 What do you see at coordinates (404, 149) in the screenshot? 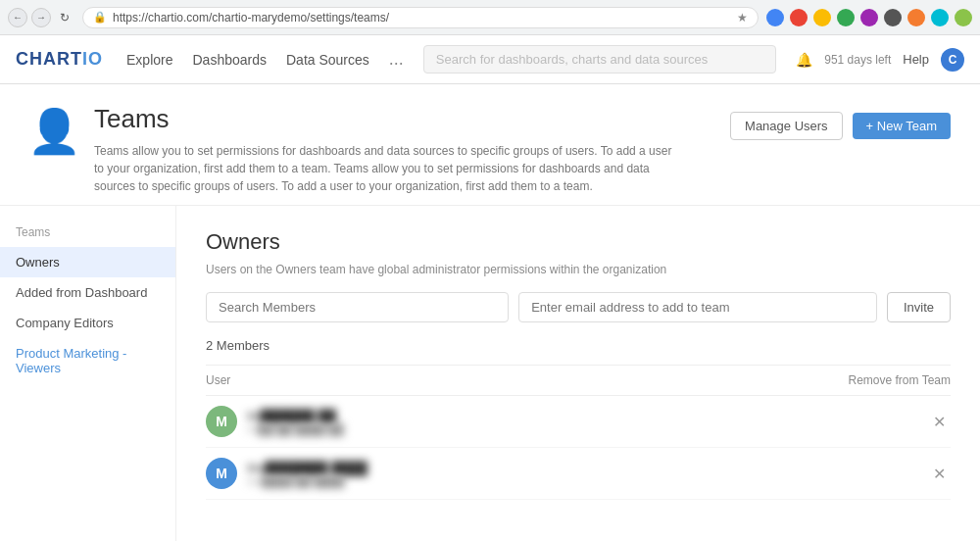
I see `header-info: Teams Teams allow you to set permissions…` at bounding box center [404, 149].